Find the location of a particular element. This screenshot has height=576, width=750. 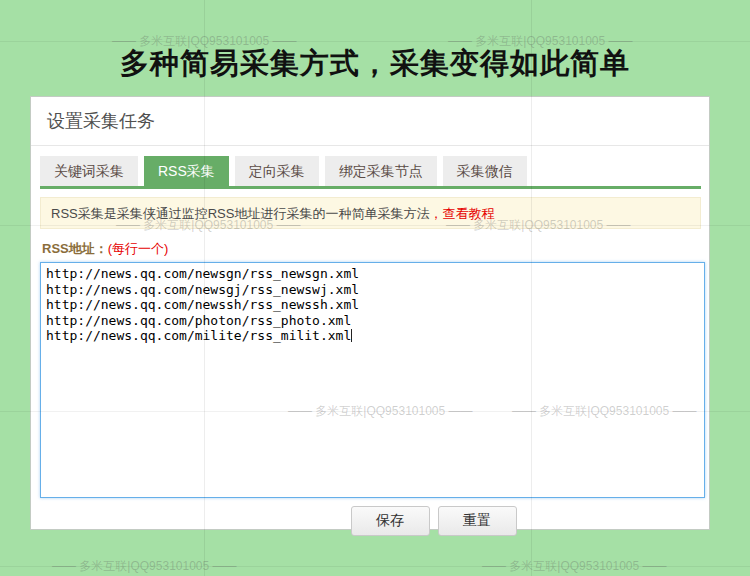

rss-url-line: http://news.qq.com/milite/rss_milit.xml is located at coordinates (372, 336).